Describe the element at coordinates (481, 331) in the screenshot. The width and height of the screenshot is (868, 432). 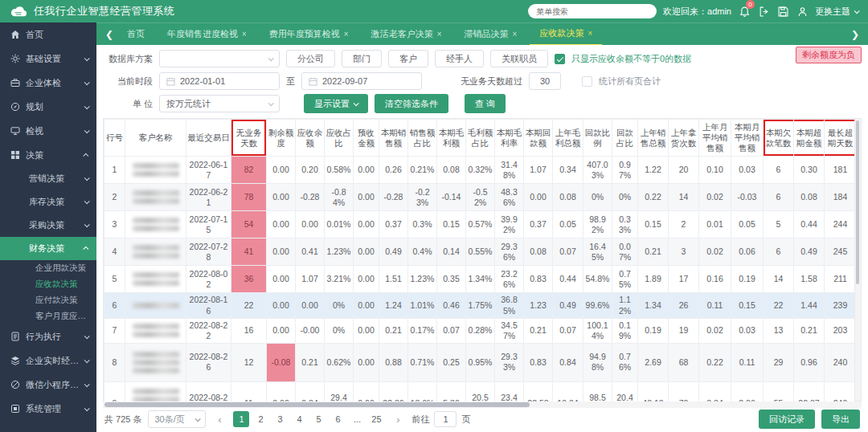
I see `table-row: 72022-08-22160.00-0.000%0.000.210.17%0.0…` at that location.